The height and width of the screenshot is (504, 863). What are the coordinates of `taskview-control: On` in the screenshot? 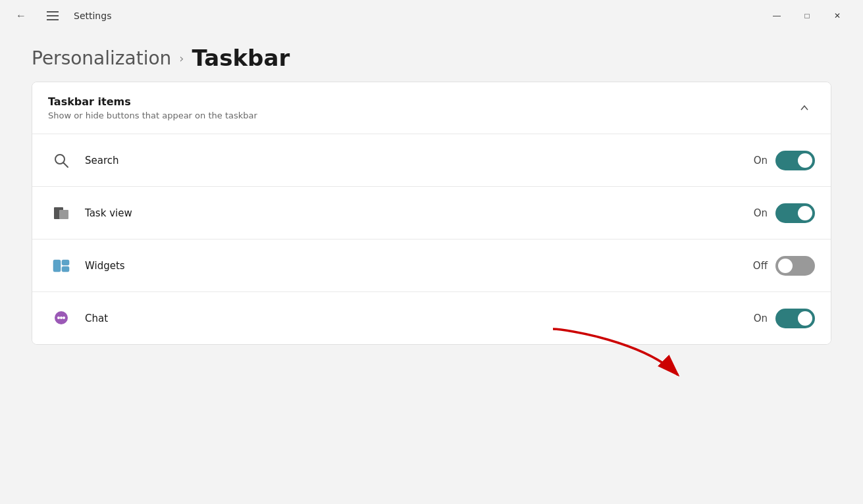 It's located at (785, 213).